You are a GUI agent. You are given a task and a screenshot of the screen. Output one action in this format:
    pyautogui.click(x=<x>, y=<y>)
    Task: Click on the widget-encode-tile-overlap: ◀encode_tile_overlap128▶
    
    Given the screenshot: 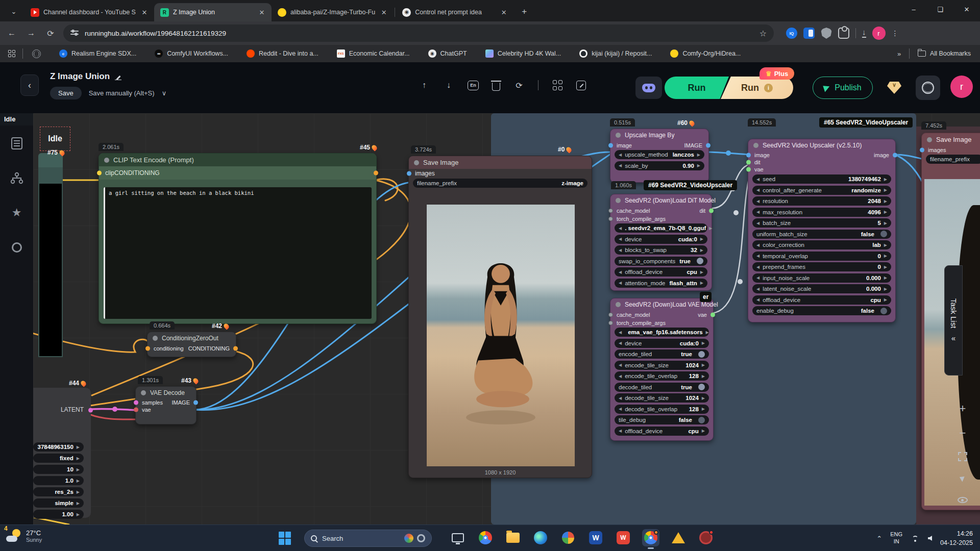 What is the action you would take?
    pyautogui.click(x=662, y=376)
    